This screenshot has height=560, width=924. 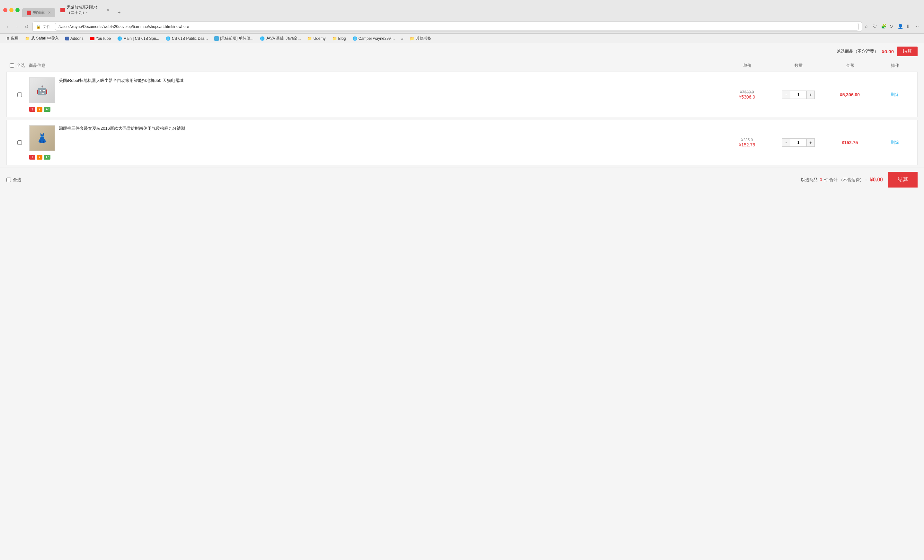 I want to click on item1-delete-button: 删除, so click(x=895, y=94).